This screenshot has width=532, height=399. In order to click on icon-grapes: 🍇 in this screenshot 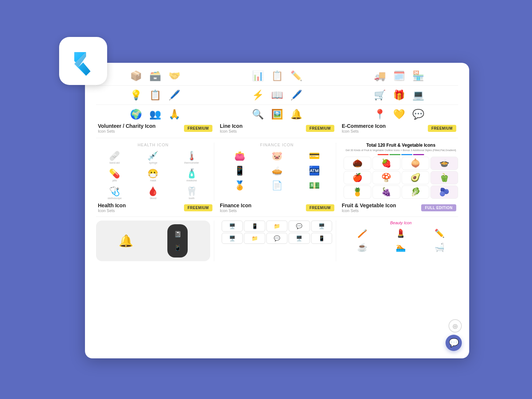, I will do `click(386, 192)`.